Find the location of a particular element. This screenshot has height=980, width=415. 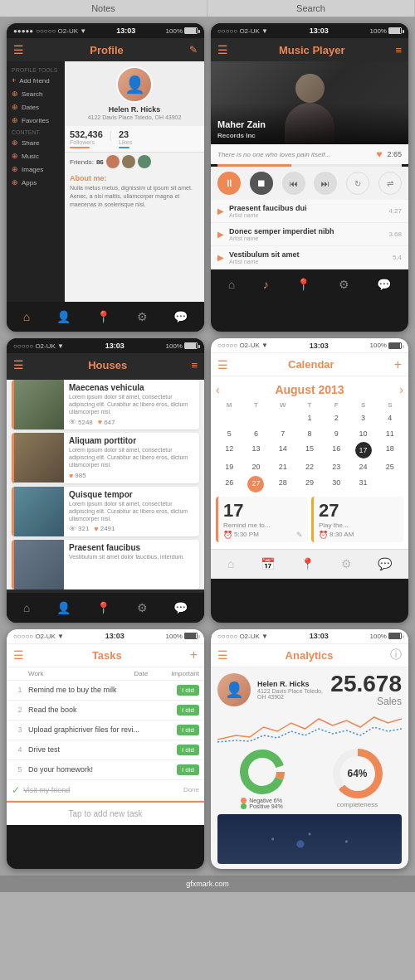

task-row-6: ✓ Visit my friend Done is located at coordinates (105, 791).